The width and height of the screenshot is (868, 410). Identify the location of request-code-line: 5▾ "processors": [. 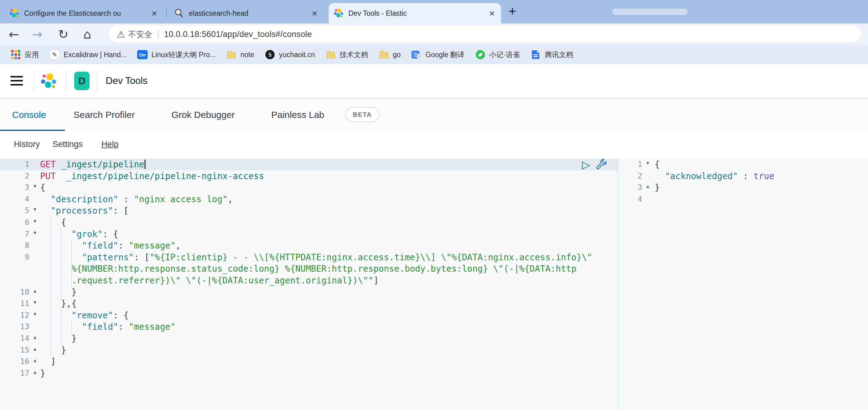
(309, 211).